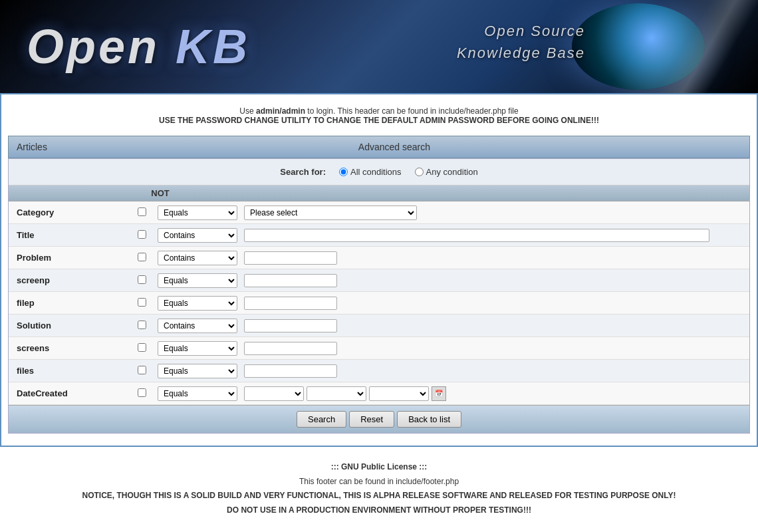 Image resolution: width=758 pixels, height=532 pixels. What do you see at coordinates (379, 482) in the screenshot?
I see `footer-line2: This footer can be found in include/foot…` at bounding box center [379, 482].